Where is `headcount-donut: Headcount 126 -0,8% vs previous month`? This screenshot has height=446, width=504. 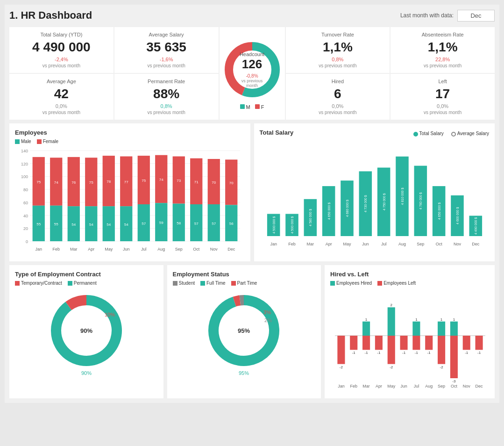 headcount-donut: Headcount 126 -0,8% vs previous month is located at coordinates (252, 70).